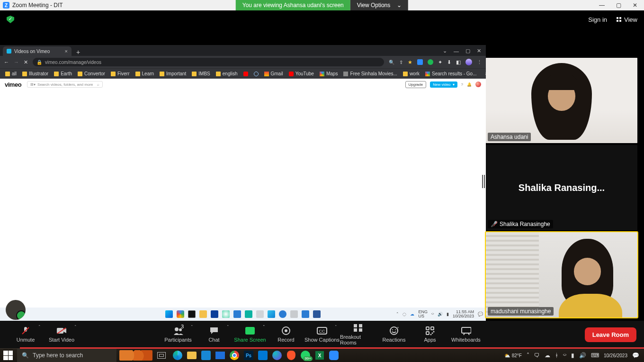  I want to click on notifications-icon: 💬, so click(635, 355).